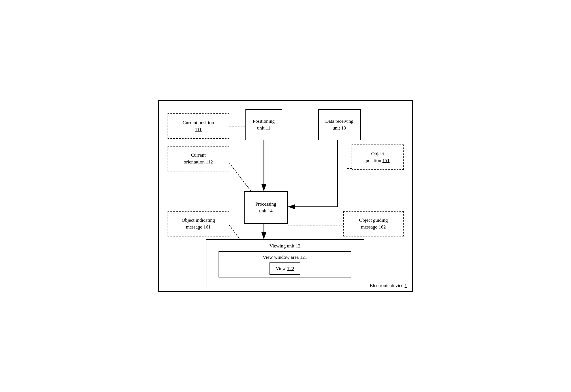 The image size is (571, 392). I want to click on object-guiding-number: 162, so click(382, 227).